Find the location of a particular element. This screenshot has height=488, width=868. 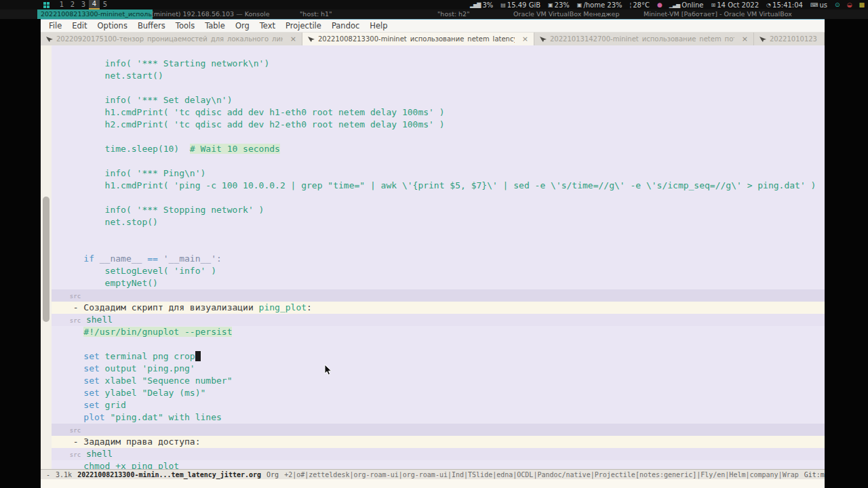

menu-table: Table is located at coordinates (215, 26).